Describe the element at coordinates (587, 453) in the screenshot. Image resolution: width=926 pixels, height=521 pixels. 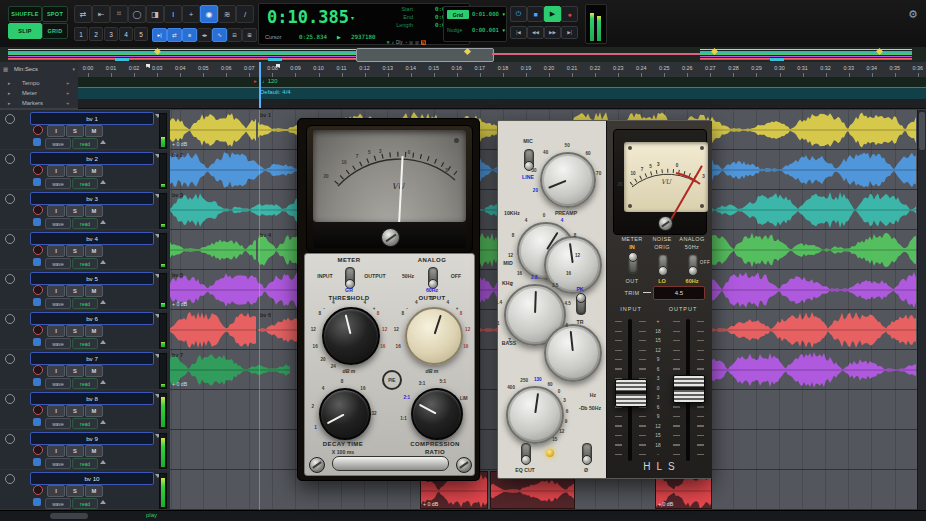
I see `hls-phase-toggle` at that location.